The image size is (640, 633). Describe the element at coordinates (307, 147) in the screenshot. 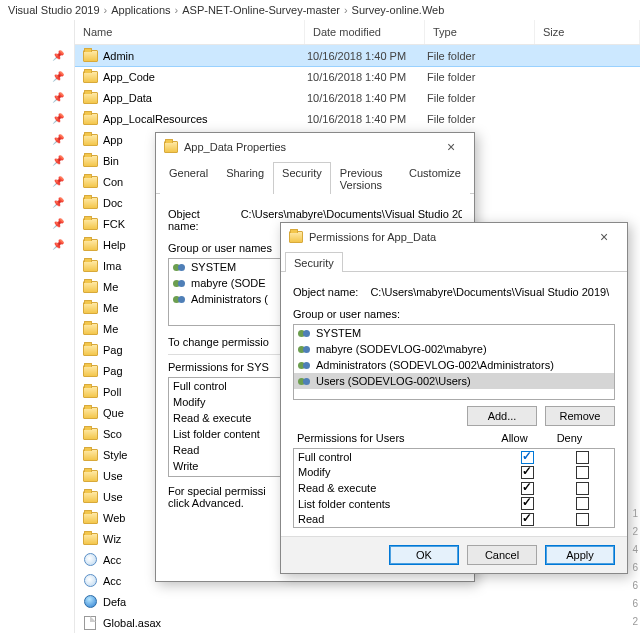

I see `dialog-title: App_Data Properties` at that location.